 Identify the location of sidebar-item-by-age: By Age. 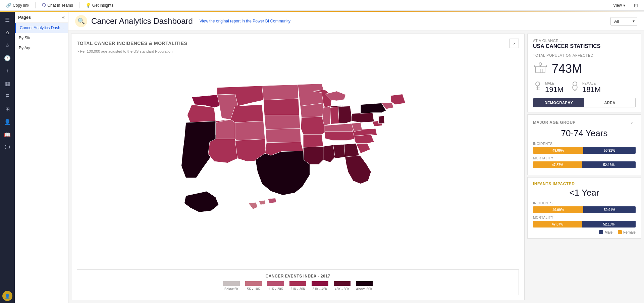
(42, 48).